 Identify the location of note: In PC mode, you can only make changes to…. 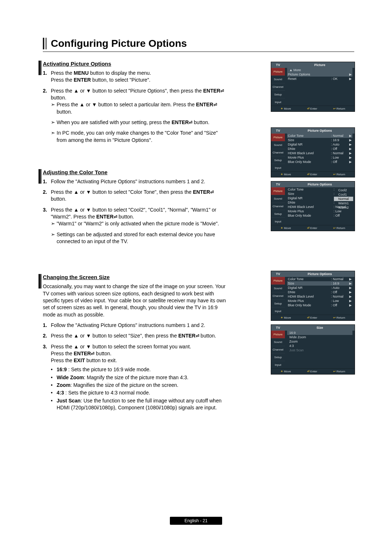
(139, 136).